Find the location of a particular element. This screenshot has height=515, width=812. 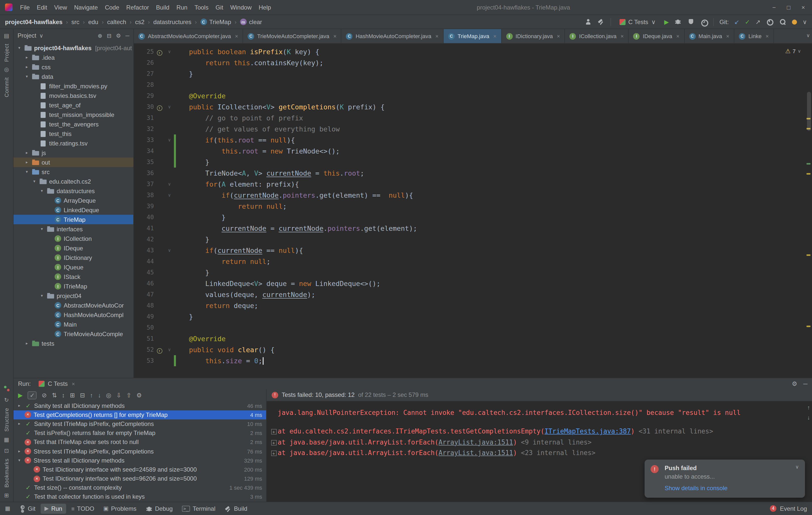

collapse-all-icon: ⊟ is located at coordinates (82, 395).